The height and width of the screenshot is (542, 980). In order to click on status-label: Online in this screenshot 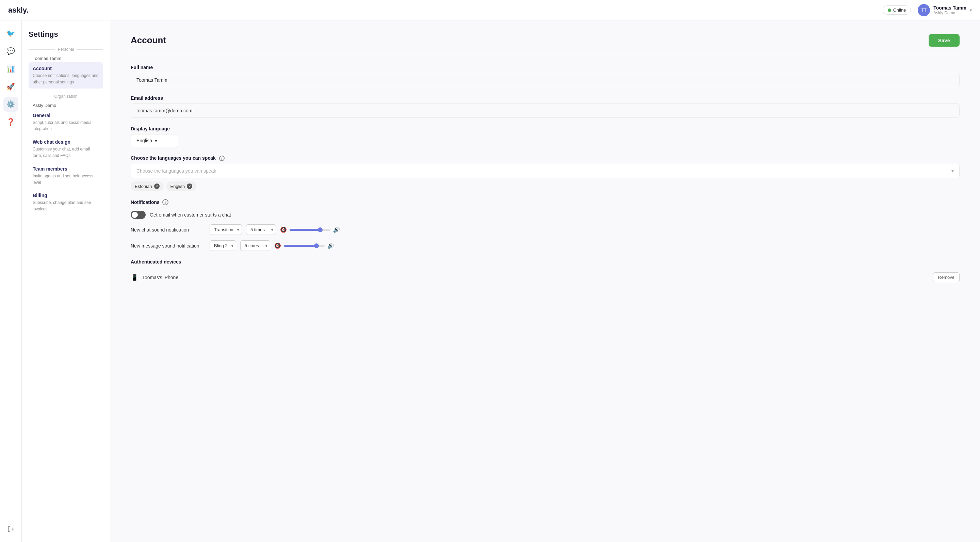, I will do `click(900, 10)`.